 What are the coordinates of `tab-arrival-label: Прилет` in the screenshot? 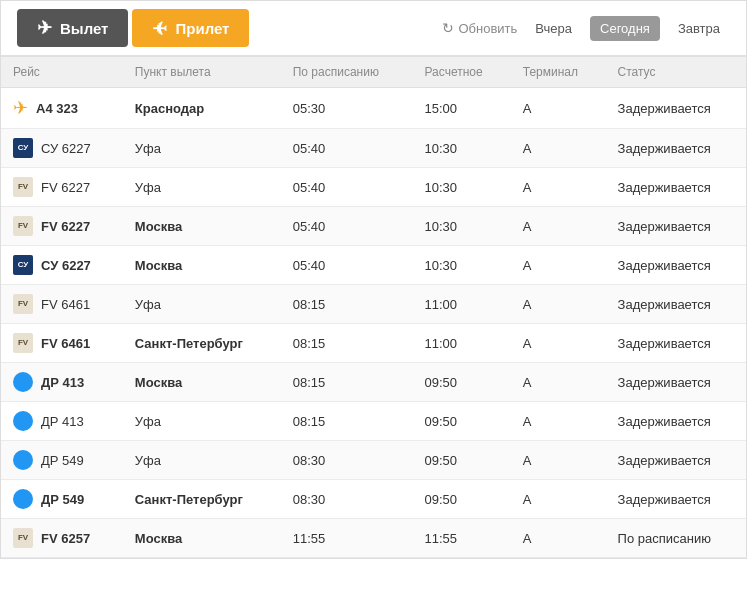 It's located at (202, 28).